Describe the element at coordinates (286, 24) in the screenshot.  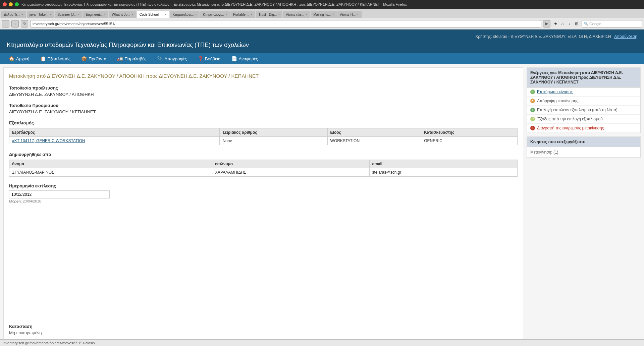
I see `address-bar: inventory.sch.gr/movements/objects/moves…` at that location.